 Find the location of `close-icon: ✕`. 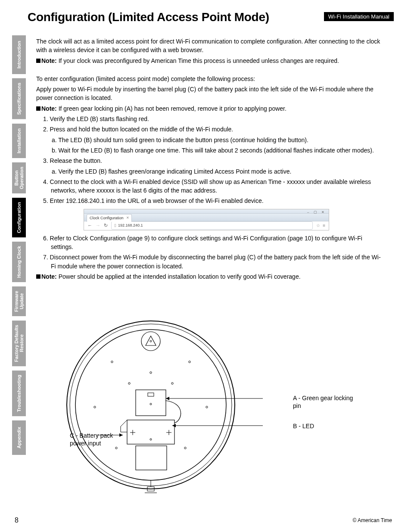

close-icon: ✕ is located at coordinates (128, 218).